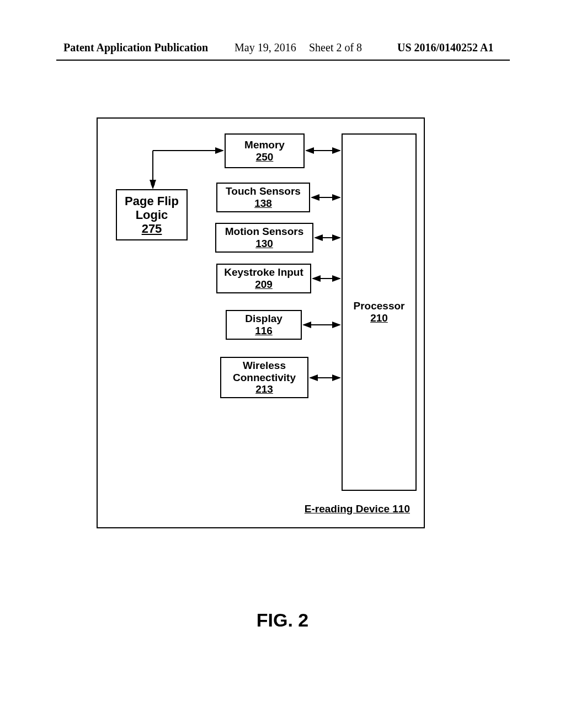  I want to click on block-ref-number: 130, so click(264, 244).